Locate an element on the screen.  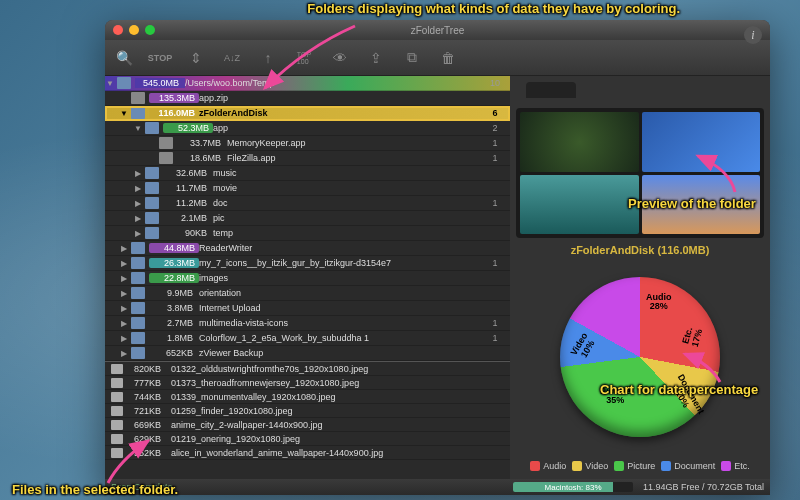
copy-button: ⧉ is located at coordinates (412, 58).